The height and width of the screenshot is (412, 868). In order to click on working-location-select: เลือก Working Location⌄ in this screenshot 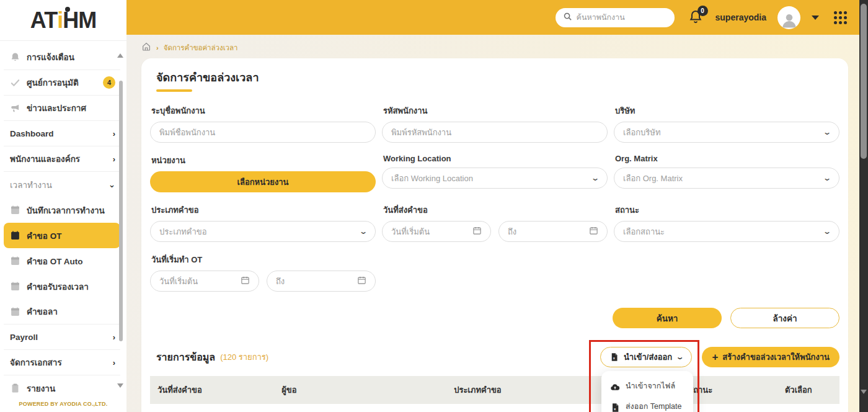, I will do `click(495, 178)`.